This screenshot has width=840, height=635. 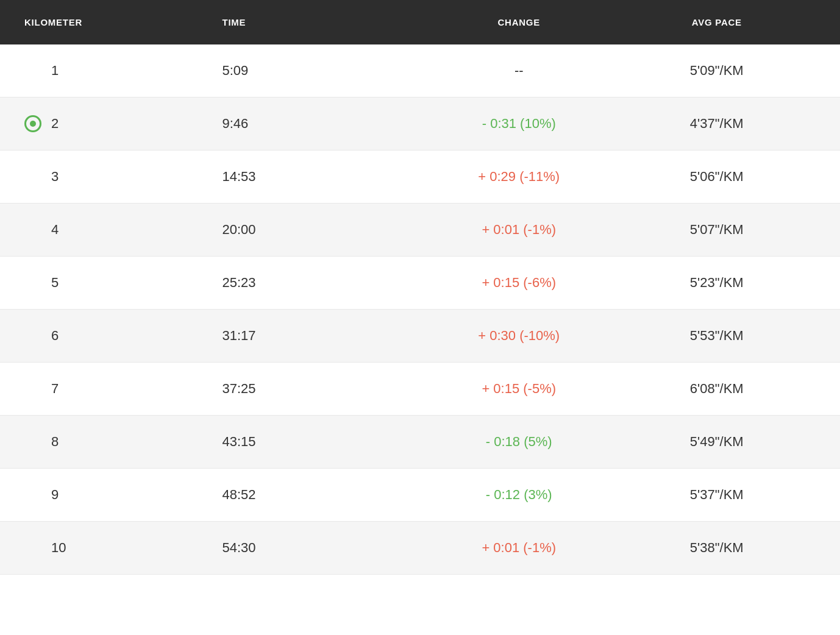 I want to click on km-cell: 8, so click(x=123, y=442).